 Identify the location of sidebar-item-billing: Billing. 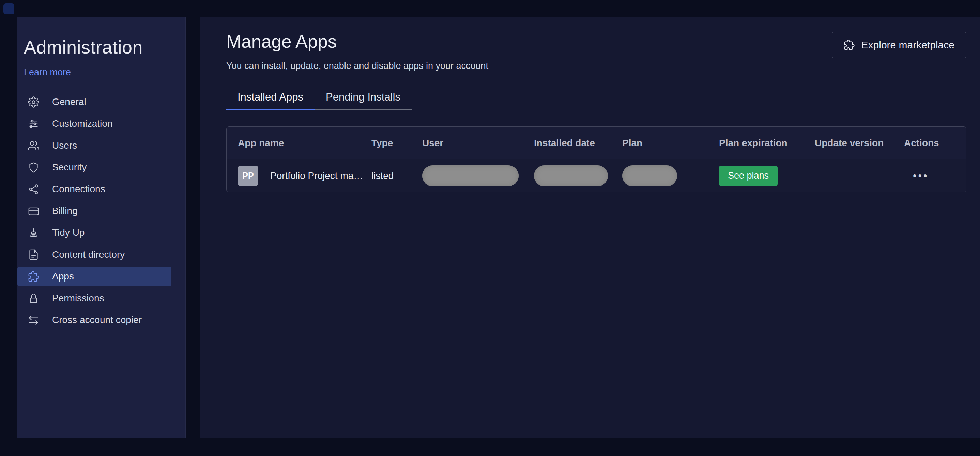
(94, 211).